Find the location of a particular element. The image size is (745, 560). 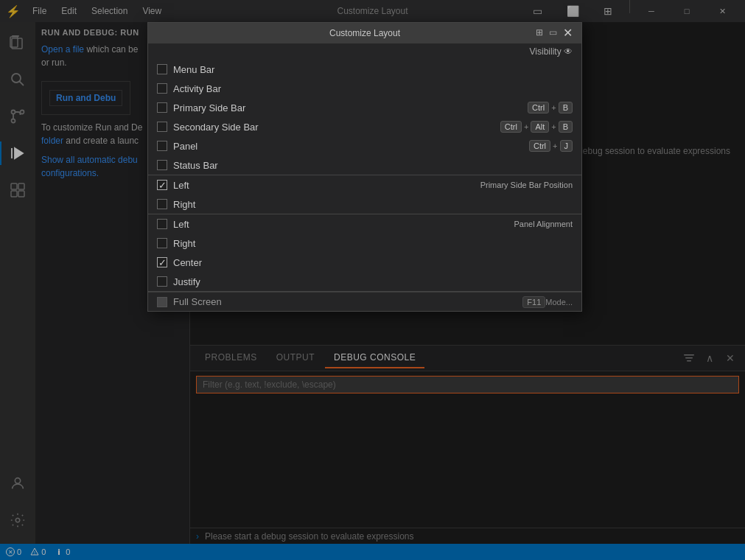

checkbox-activity-bar is located at coordinates (162, 88).